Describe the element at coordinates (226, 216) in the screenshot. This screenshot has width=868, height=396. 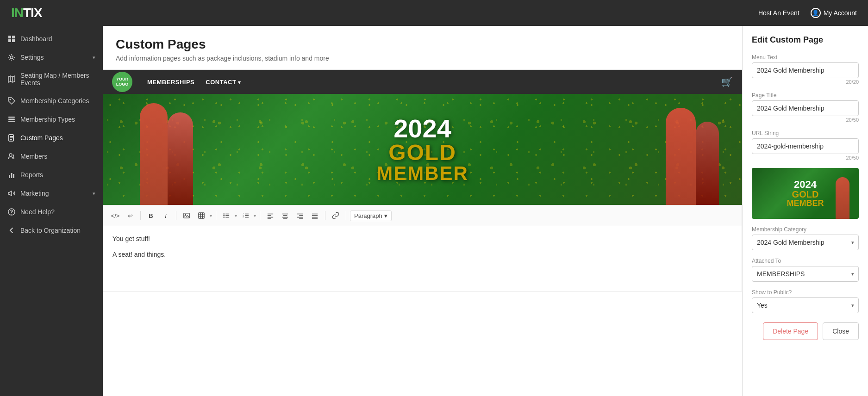
I see `toolbar-bullet-list-btn` at that location.